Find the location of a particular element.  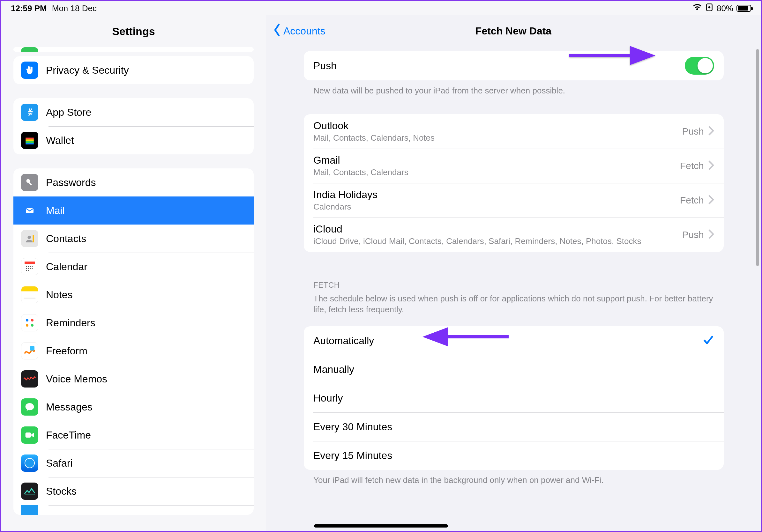

fetch-option-15min: Every 15 Minutes is located at coordinates (514, 455).